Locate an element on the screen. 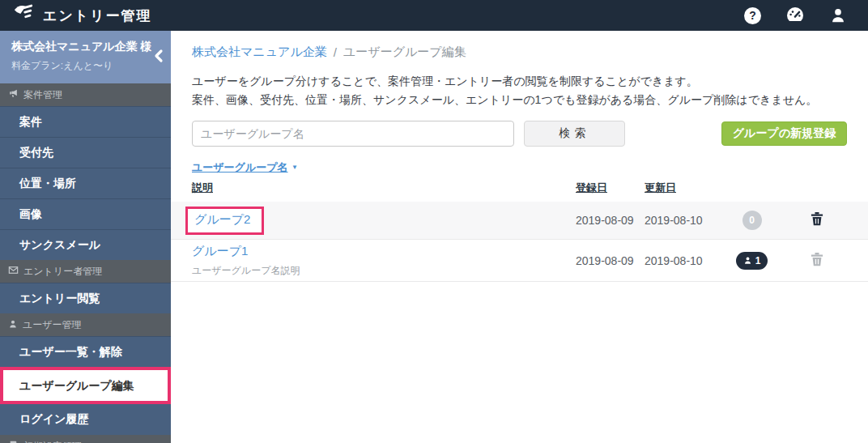  sidebar-item-user-list: ユーザー一覧・解除 is located at coordinates (86, 351).